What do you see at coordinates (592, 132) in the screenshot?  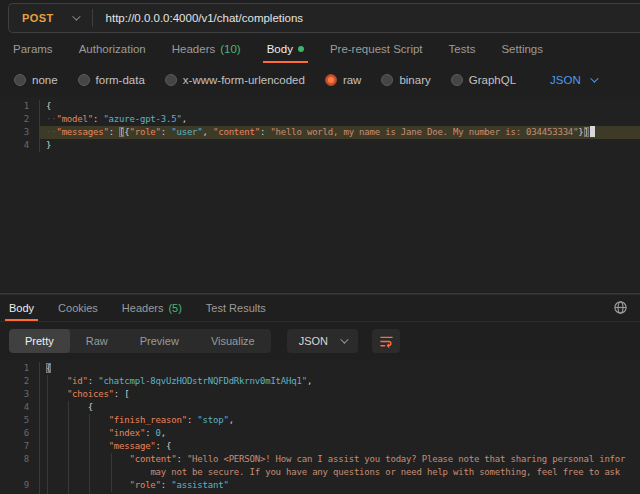 I see `text-cursor` at bounding box center [592, 132].